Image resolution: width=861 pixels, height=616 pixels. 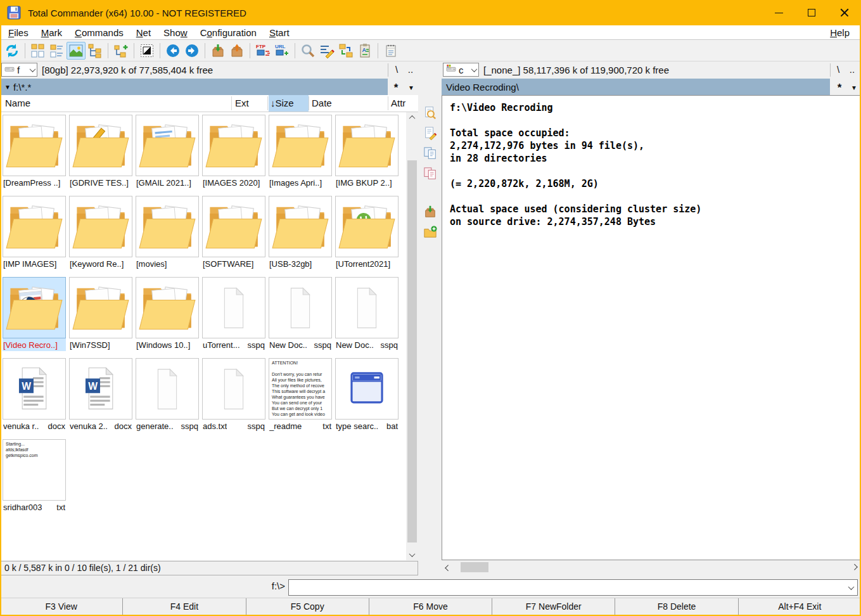 What do you see at coordinates (367, 395) in the screenshot?
I see `file-item: type searc..bat` at bounding box center [367, 395].